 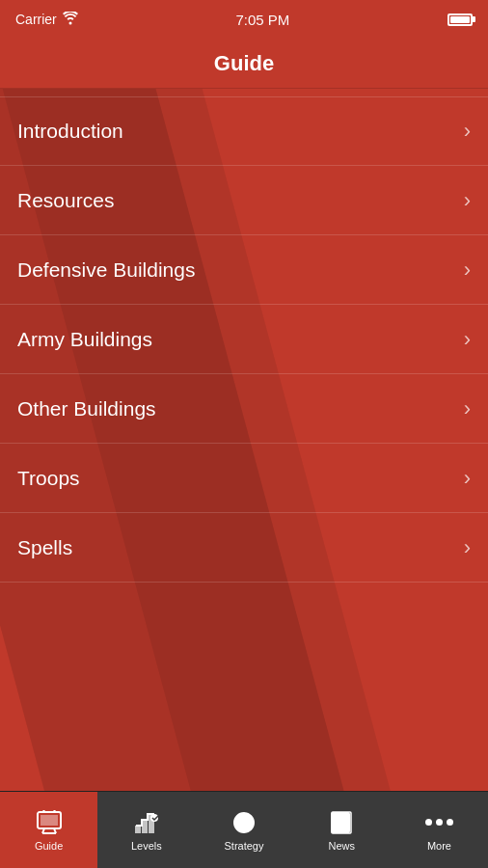 I want to click on menu-item-resources: Resources ›, so click(x=244, y=201).